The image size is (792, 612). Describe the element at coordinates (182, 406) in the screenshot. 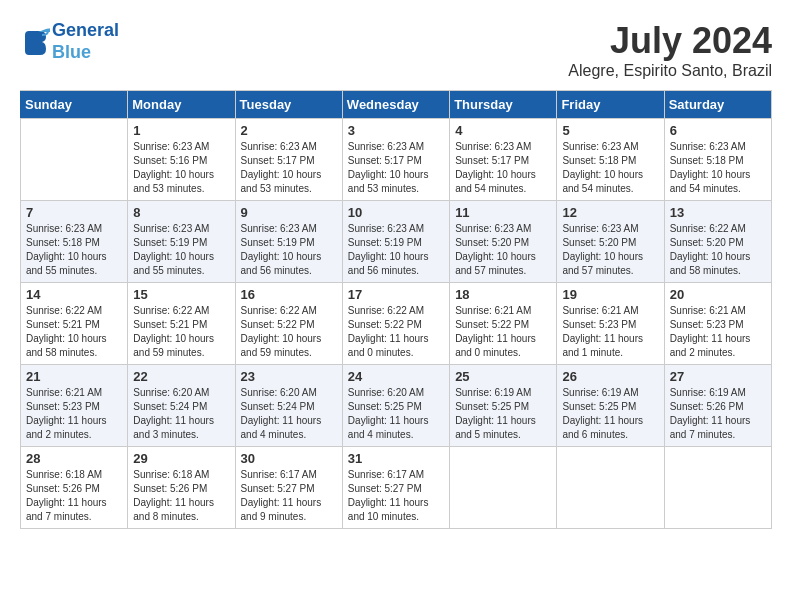

I see `calendar-cell: 22Sunrise: 6:20 AM Sunset: 5:24 PM Dayli…` at that location.